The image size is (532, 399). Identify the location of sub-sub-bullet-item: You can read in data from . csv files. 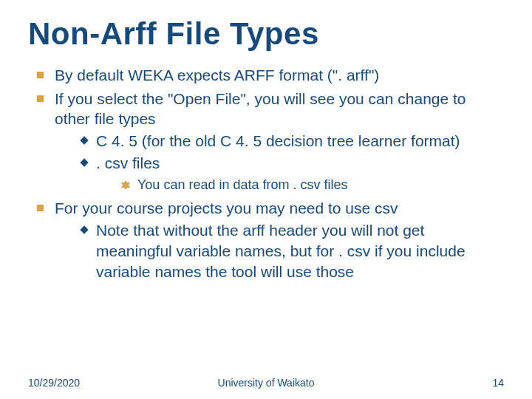
(313, 185).